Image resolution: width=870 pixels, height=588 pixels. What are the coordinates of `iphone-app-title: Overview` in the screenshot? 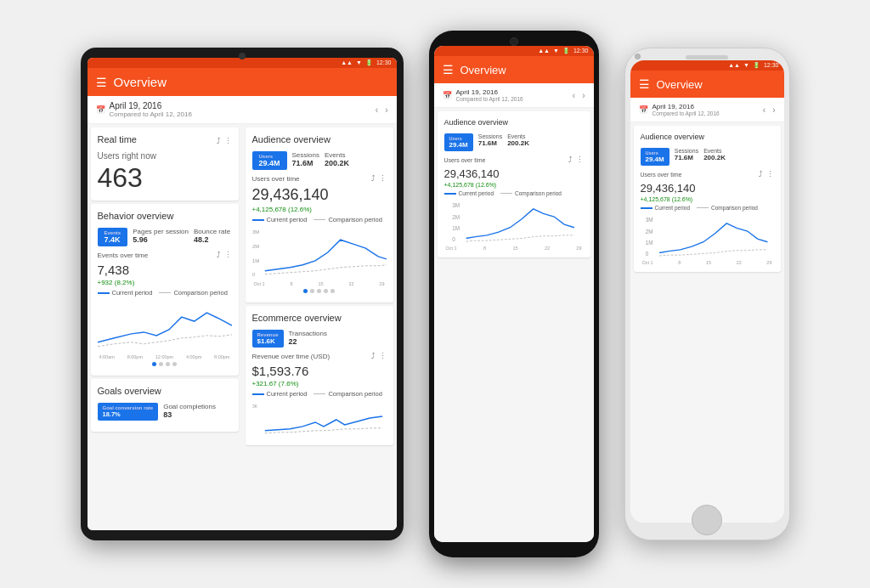 It's located at (716, 85).